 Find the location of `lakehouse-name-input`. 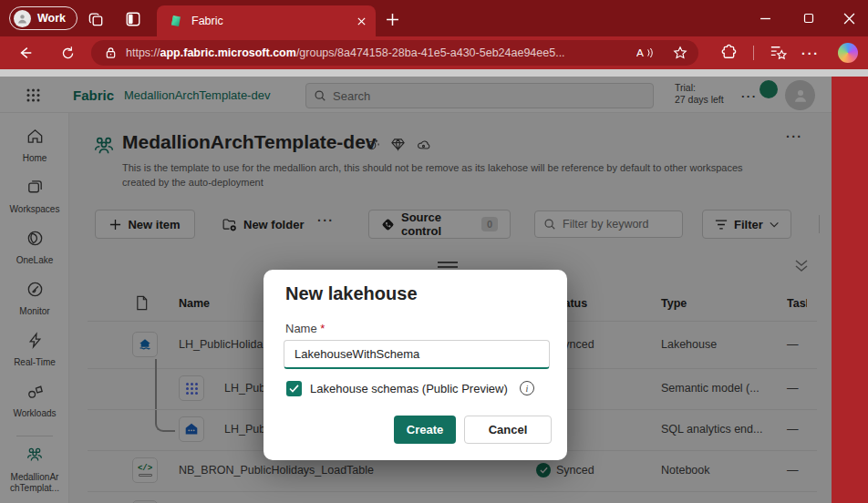

lakehouse-name-input is located at coordinates (417, 354).